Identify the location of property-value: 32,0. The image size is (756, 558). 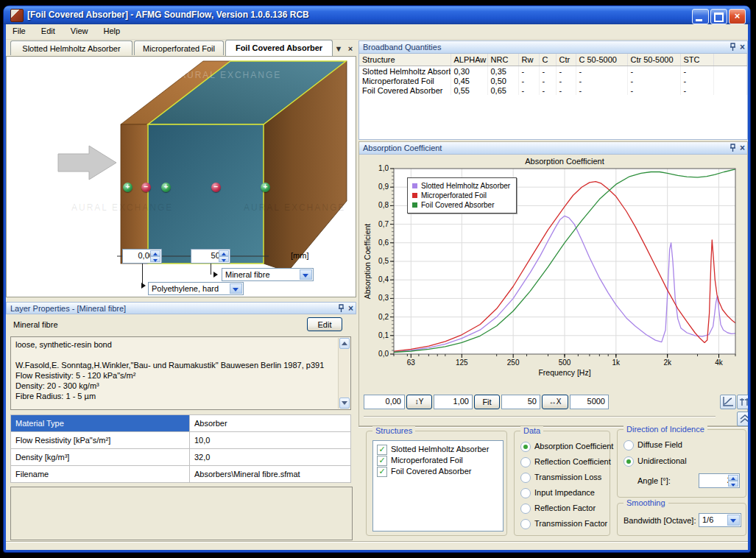
(271, 458).